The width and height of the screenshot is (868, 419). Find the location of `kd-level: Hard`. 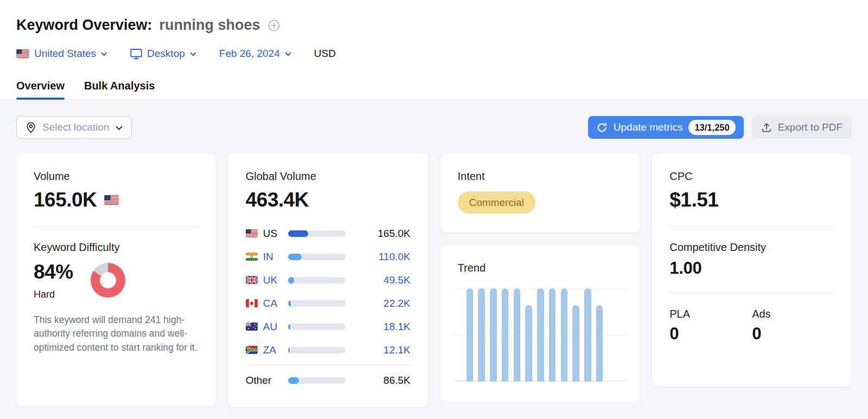

kd-level: Hard is located at coordinates (53, 294).